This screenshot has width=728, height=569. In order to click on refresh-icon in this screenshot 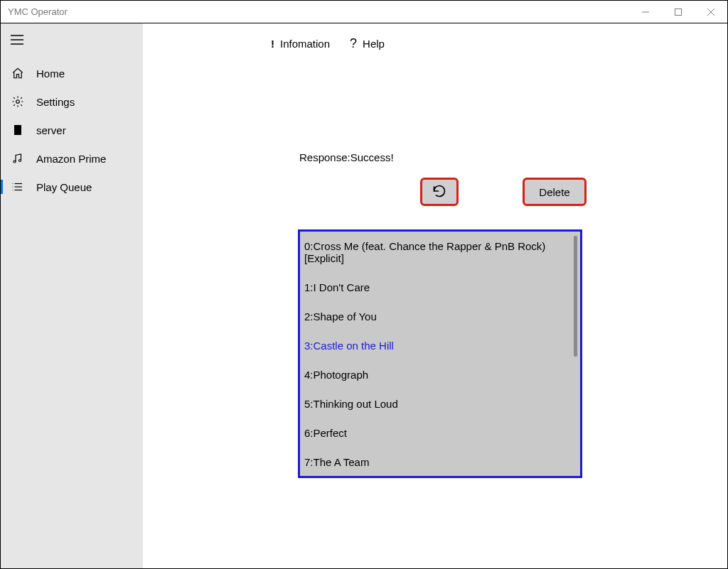, I will do `click(439, 192)`.